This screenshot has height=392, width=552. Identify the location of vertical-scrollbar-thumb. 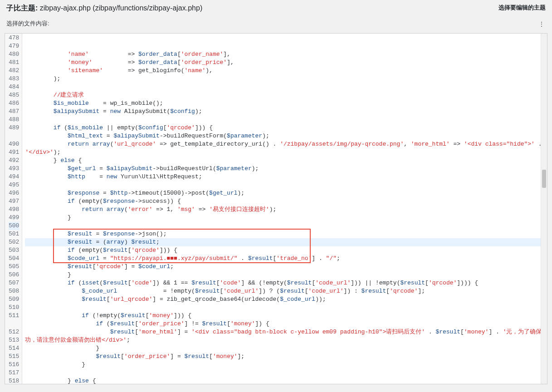
(544, 179).